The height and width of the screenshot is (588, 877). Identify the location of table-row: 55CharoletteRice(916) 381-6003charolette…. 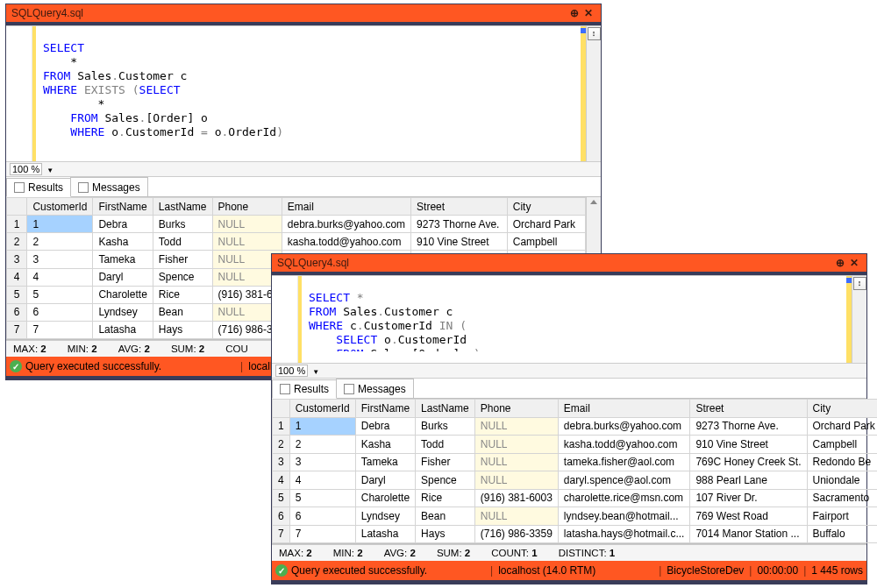
(575, 498).